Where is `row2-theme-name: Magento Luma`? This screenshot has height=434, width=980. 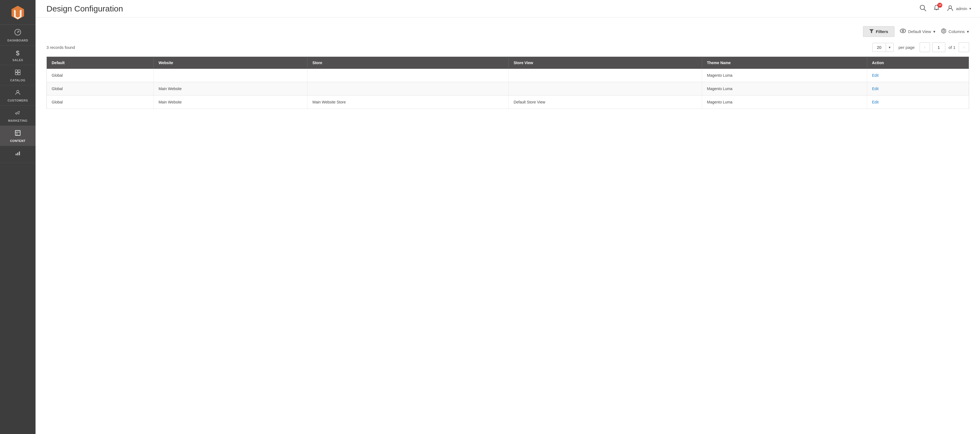 row2-theme-name: Magento Luma is located at coordinates (784, 89).